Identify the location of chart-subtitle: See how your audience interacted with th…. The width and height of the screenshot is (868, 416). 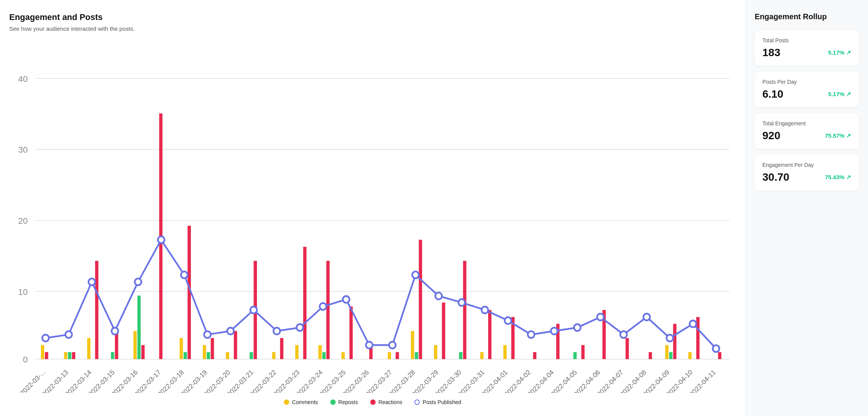
(373, 28).